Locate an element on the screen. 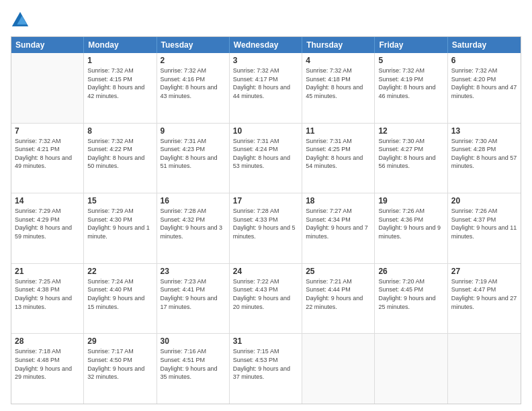  calendar-cell-3-5: 18Sunrise: 7:27 AMSunset: 4:34 PMDayligh… is located at coordinates (339, 228).